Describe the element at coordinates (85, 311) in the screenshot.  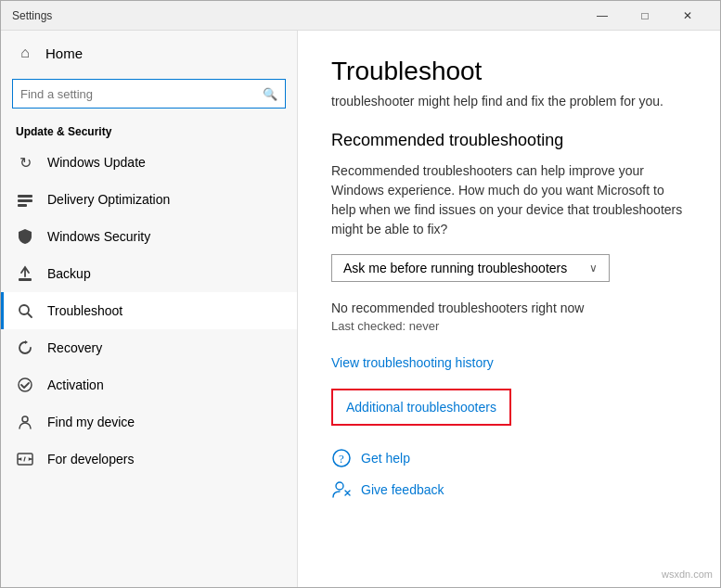
I see `sidebar-item-label: Troubleshoot` at that location.